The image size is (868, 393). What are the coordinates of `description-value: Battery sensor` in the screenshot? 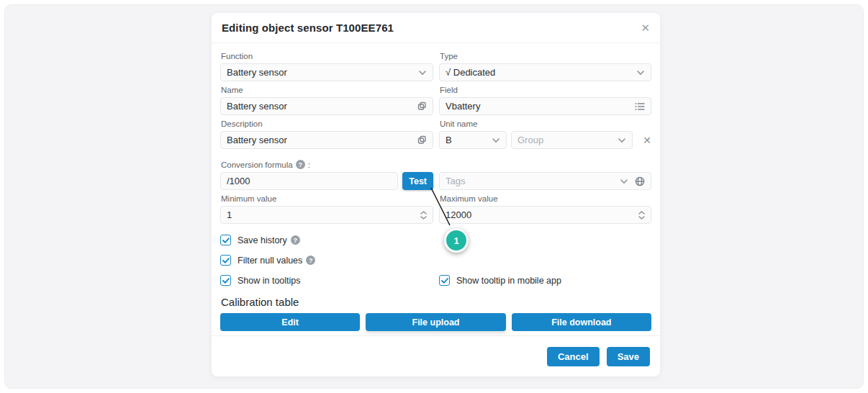 It's located at (320, 140).